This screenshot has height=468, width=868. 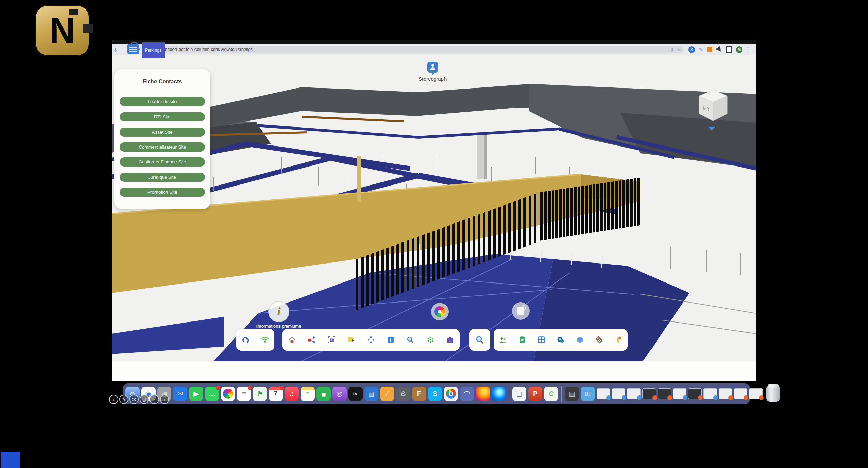 I want to click on annotation-icon, so click(x=351, y=340).